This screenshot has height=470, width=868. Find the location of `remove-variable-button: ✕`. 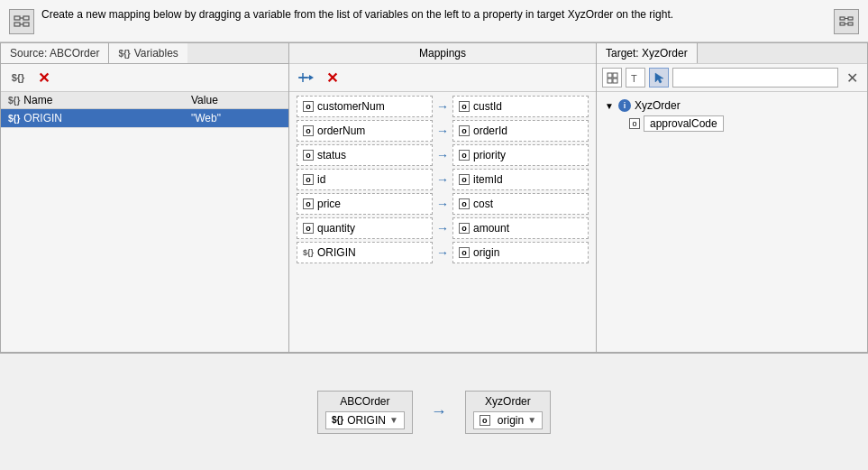

remove-variable-button: ✕ is located at coordinates (43, 78).